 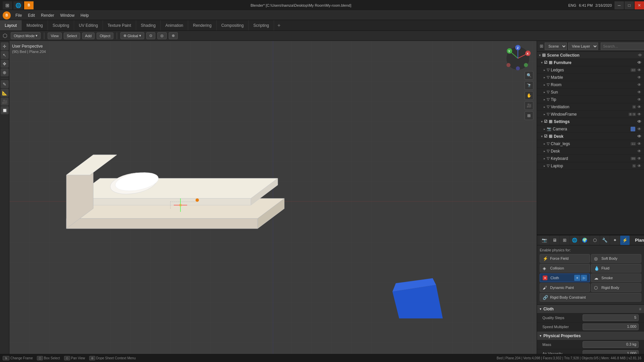 What do you see at coordinates (554, 240) in the screenshot?
I see `props-output-icon: 🖥` at bounding box center [554, 240].